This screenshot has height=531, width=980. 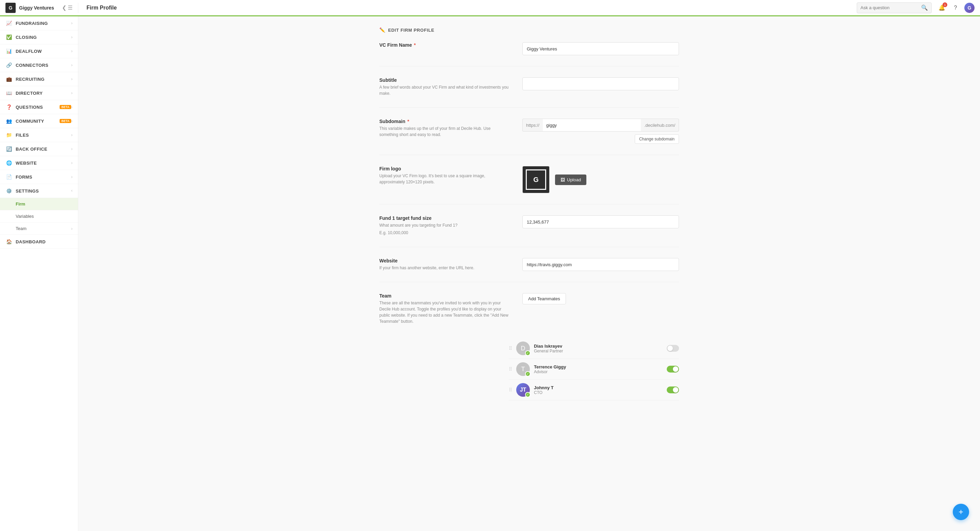 What do you see at coordinates (444, 225) in the screenshot?
I see `fund-target-hint1: What amount are you targeting for Fund 1…` at bounding box center [444, 225].